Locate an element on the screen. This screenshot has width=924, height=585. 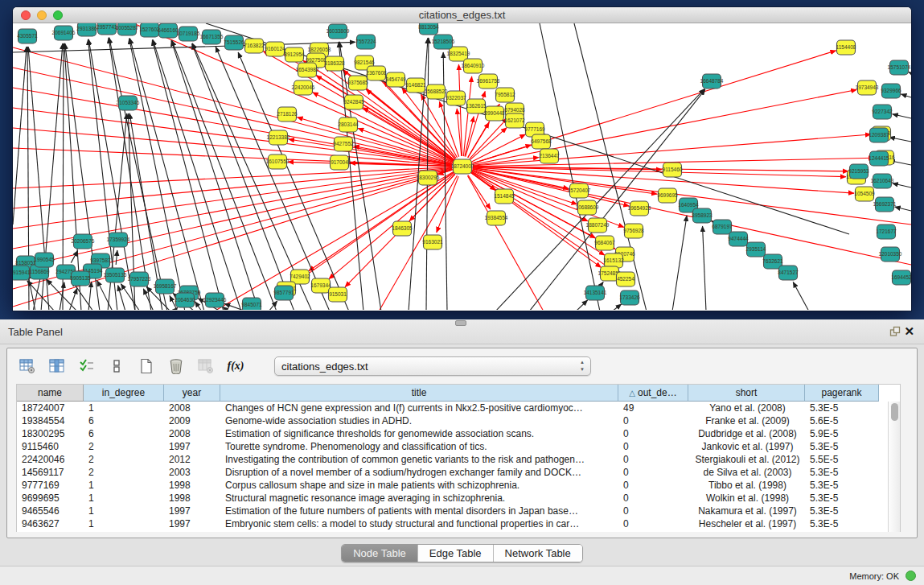
table-cell: Corpus callosum shape and size in male p… is located at coordinates (420, 485).